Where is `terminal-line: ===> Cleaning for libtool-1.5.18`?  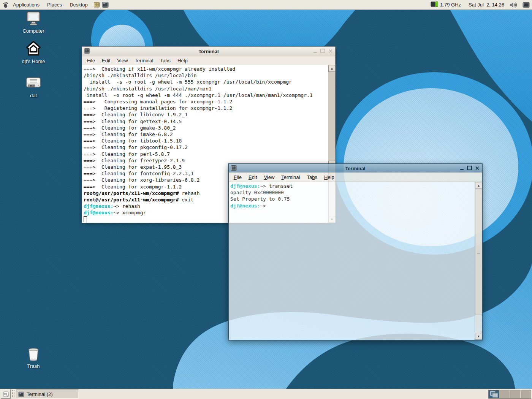 terminal-line: ===> Cleaning for libtool-1.5.18 is located at coordinates (206, 141).